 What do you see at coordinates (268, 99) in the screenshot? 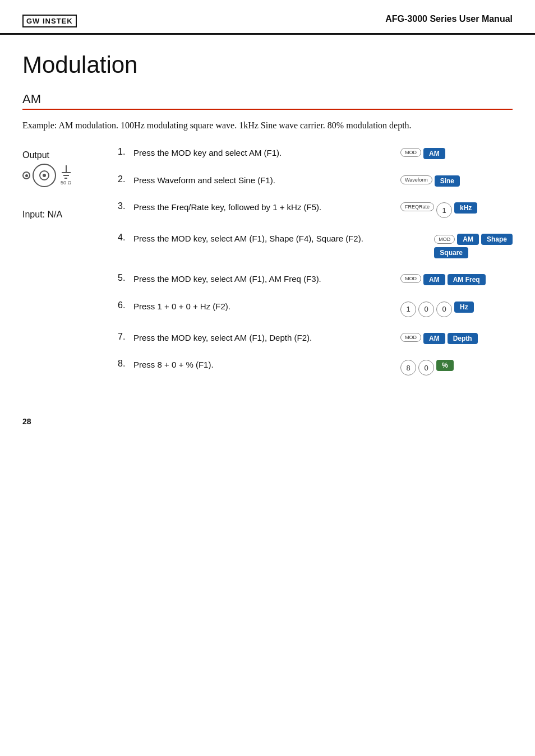
I see `section-title: AM` at bounding box center [268, 99].